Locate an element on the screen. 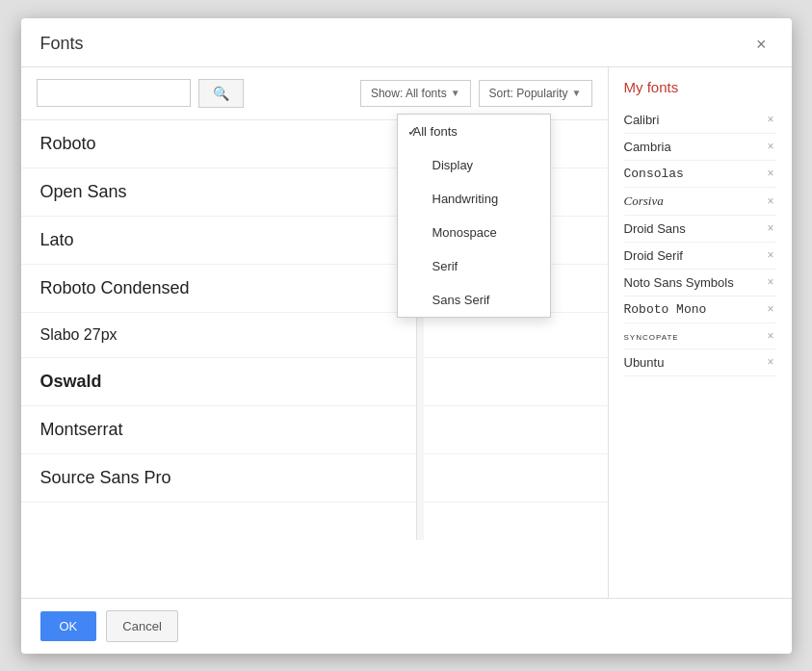 The image size is (812, 671). my-font-item-droid-serif: Droid Serif × is located at coordinates (700, 256).